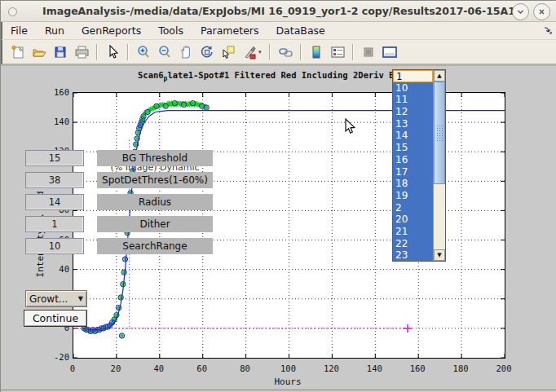 The height and width of the screenshot is (392, 556). What do you see at coordinates (413, 88) in the screenshot?
I see `dropdown-item: 10` at bounding box center [413, 88].